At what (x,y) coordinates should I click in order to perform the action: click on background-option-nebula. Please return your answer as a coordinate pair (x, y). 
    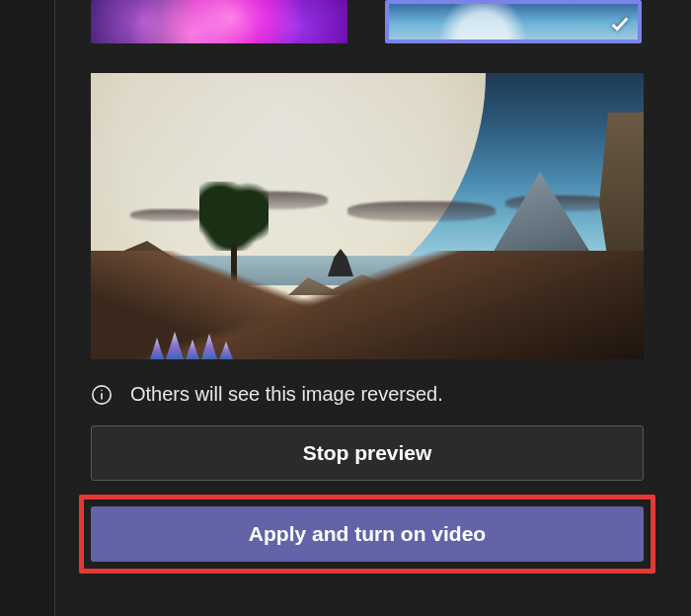
    Looking at the image, I should click on (219, 22).